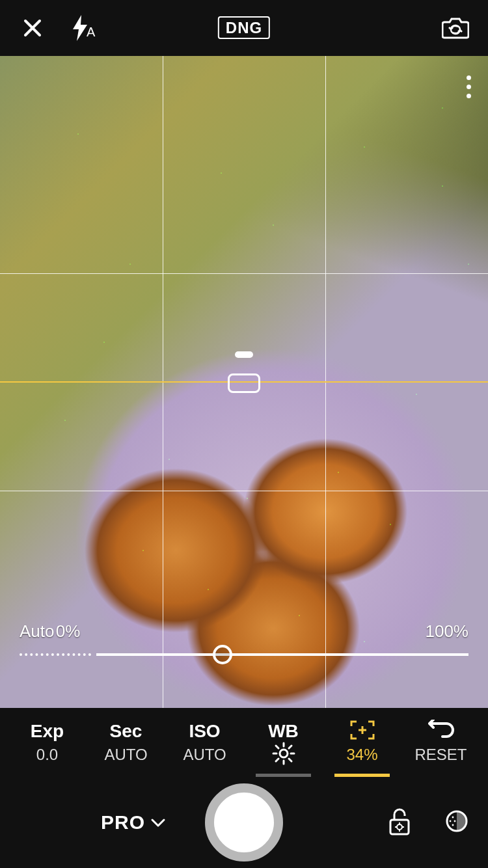  Describe the element at coordinates (244, 655) in the screenshot. I see `focus-slider` at that location.